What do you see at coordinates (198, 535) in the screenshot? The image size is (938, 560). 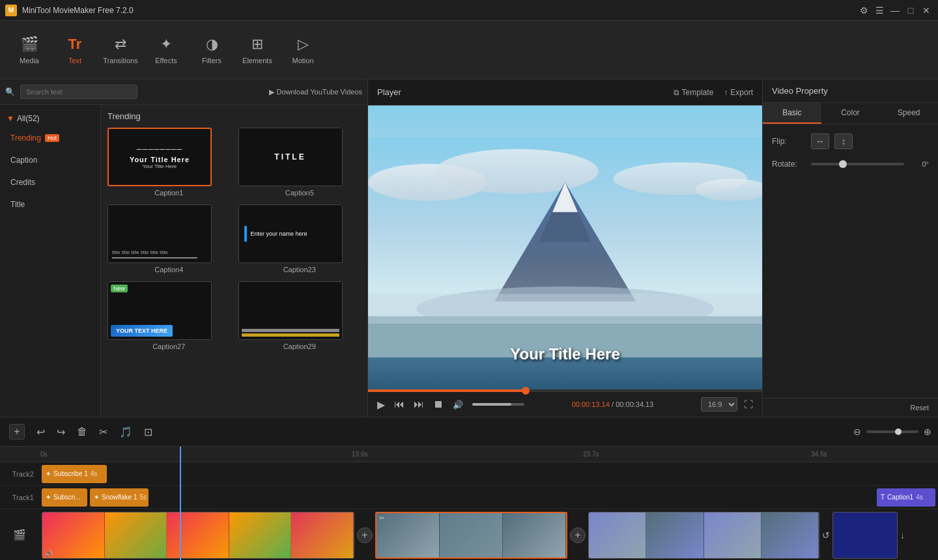 I see `video-clip-flower: 🔊` at bounding box center [198, 535].